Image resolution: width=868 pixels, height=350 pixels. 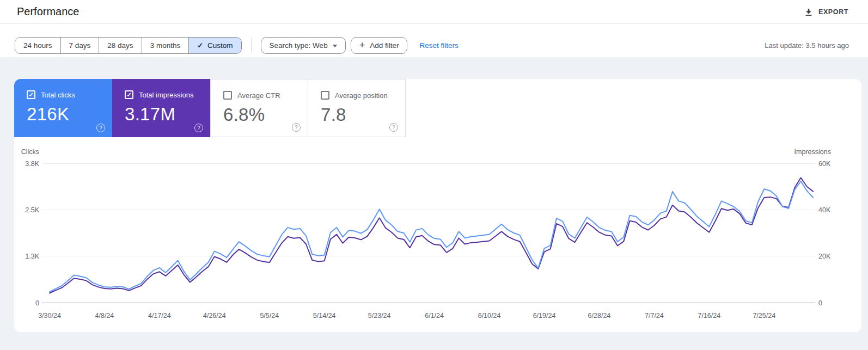 I want to click on range-button-custom: ✓Custom, so click(x=215, y=46).